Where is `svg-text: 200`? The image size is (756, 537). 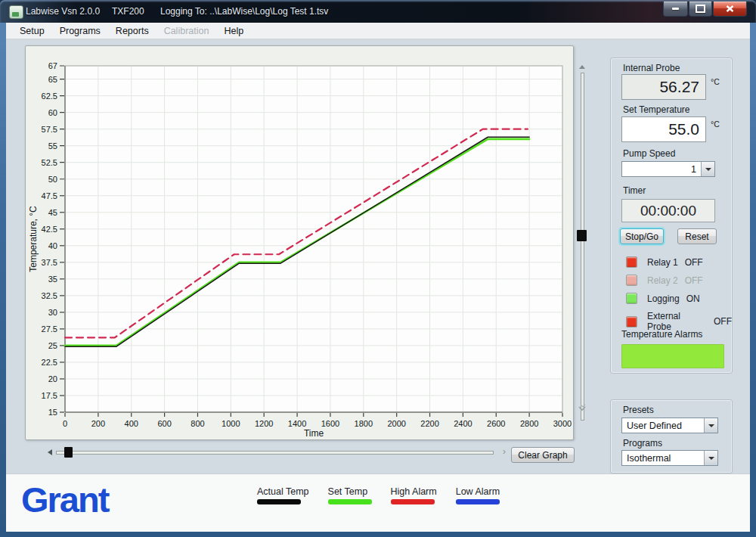 svg-text: 200 is located at coordinates (98, 424).